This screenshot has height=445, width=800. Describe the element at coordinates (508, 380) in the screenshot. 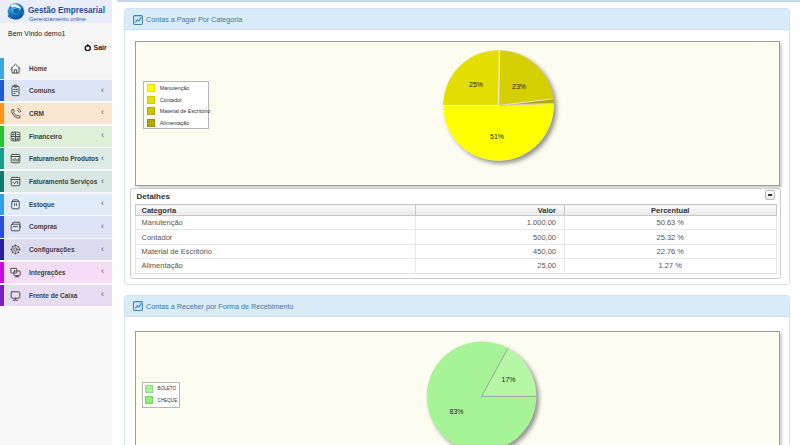

I see `svg-text: 17%` at that location.